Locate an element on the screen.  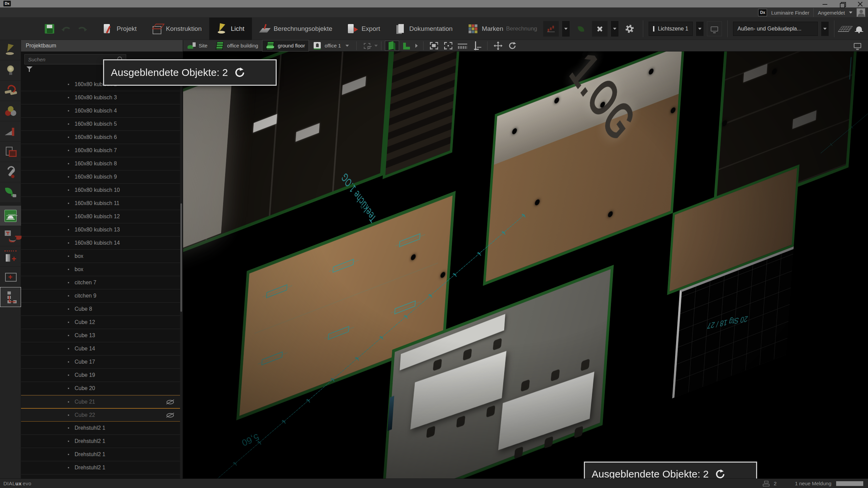
notification-message: 1 neue Meldung is located at coordinates (813, 483).